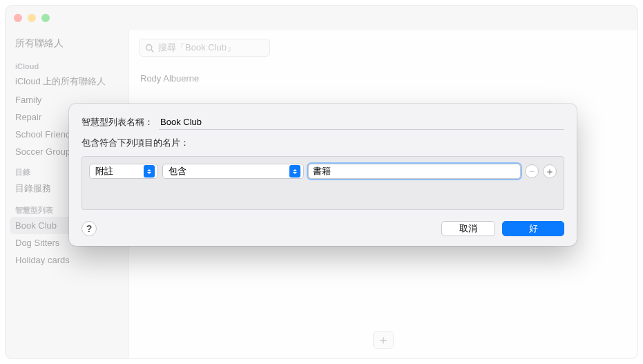 Image resolution: width=643 pixels, height=364 pixels. Describe the element at coordinates (135, 143) in the screenshot. I see `contains-cards-label: 包含符合下列項目的名片：` at that location.